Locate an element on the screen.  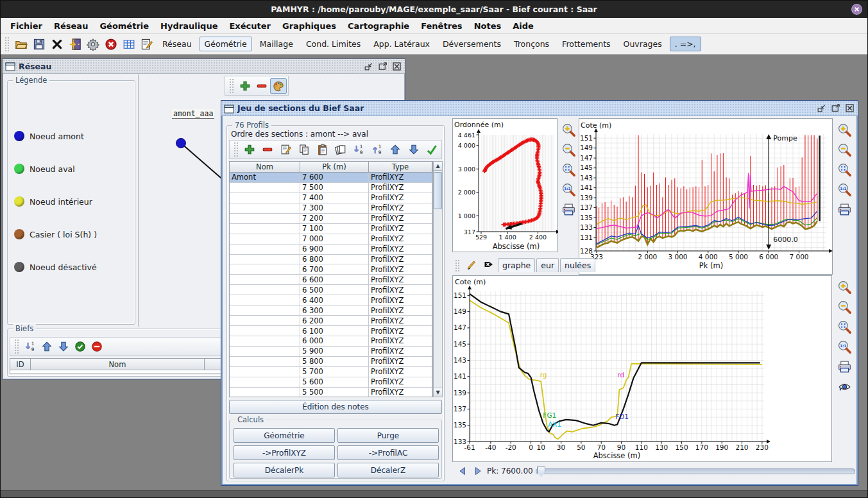
section-cell: 5 800 is located at coordinates (335, 362).